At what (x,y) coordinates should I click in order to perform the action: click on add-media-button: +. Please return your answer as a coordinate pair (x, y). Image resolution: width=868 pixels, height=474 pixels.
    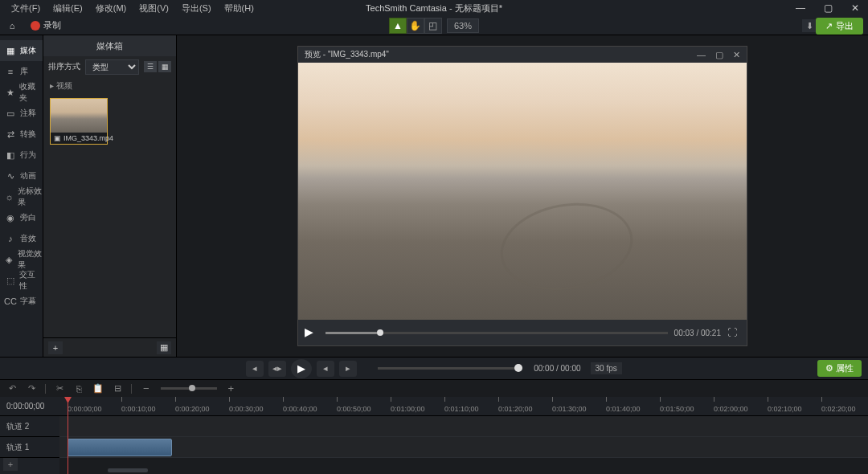
    Looking at the image, I should click on (55, 348).